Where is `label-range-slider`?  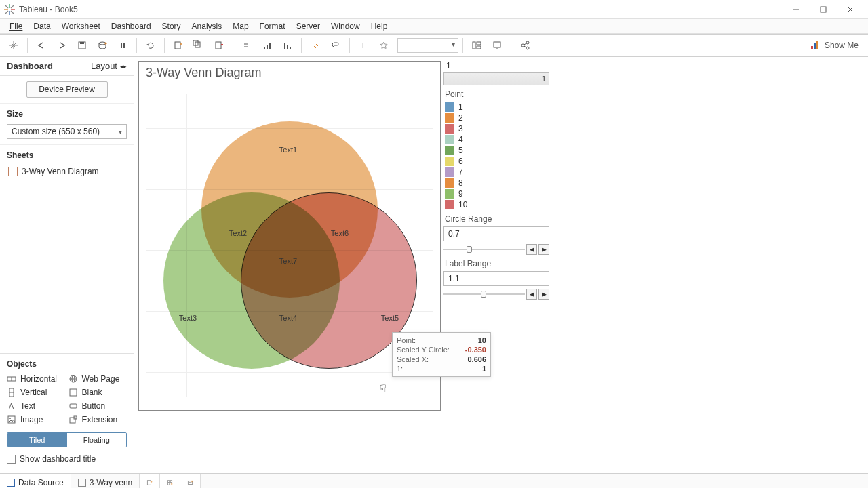 label-range-slider is located at coordinates (484, 294).